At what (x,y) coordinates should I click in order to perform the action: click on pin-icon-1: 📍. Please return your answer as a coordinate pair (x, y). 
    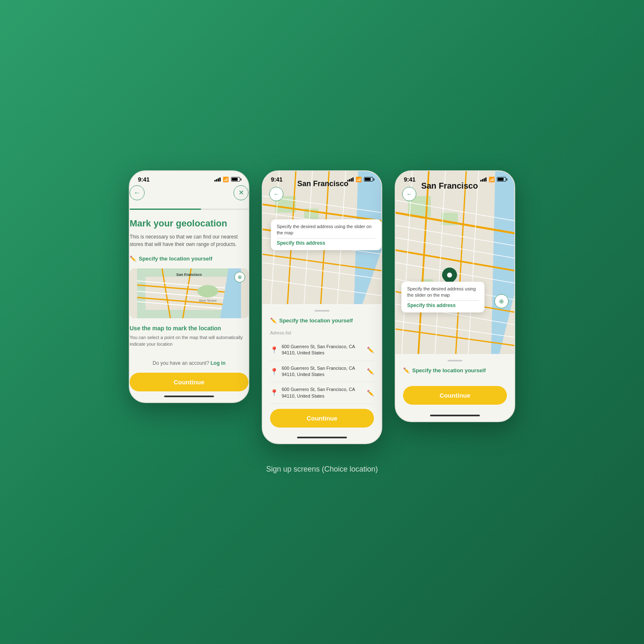
    Looking at the image, I should click on (274, 350).